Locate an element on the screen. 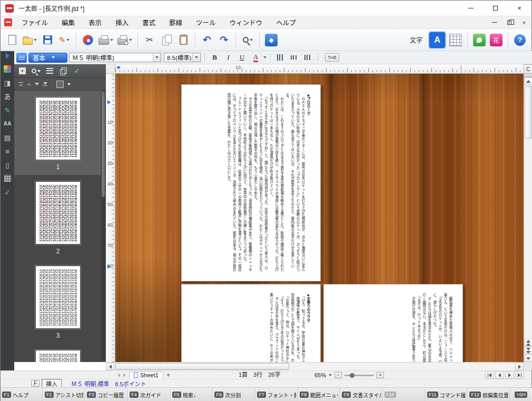  thumbnail-list-view-button is located at coordinates (50, 71).